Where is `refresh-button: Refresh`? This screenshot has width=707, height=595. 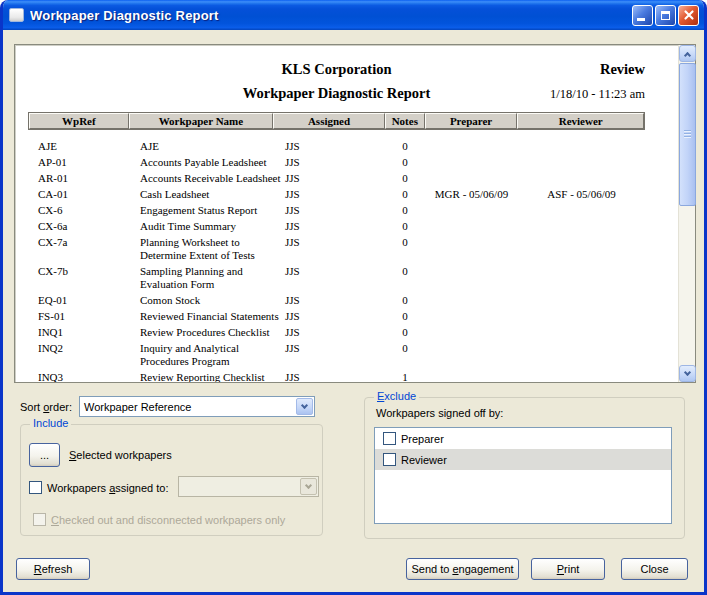 refresh-button: Refresh is located at coordinates (53, 569).